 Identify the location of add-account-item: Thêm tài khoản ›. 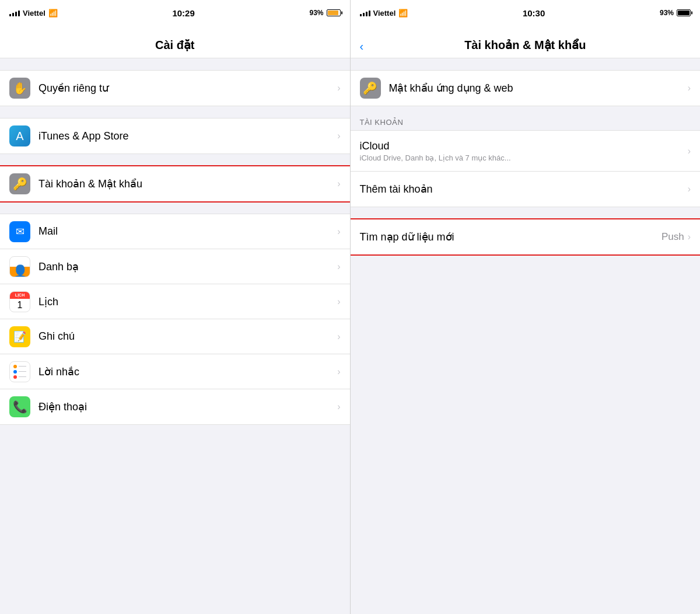
(526, 189).